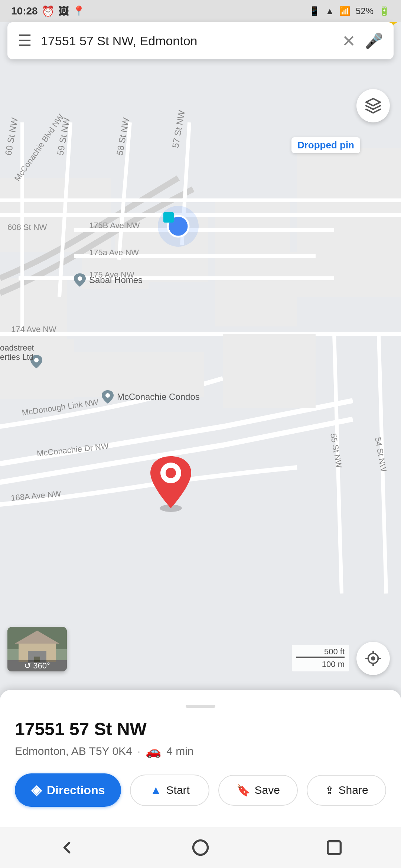  What do you see at coordinates (349, 41) in the screenshot?
I see `search-clear-icon: ✕` at bounding box center [349, 41].